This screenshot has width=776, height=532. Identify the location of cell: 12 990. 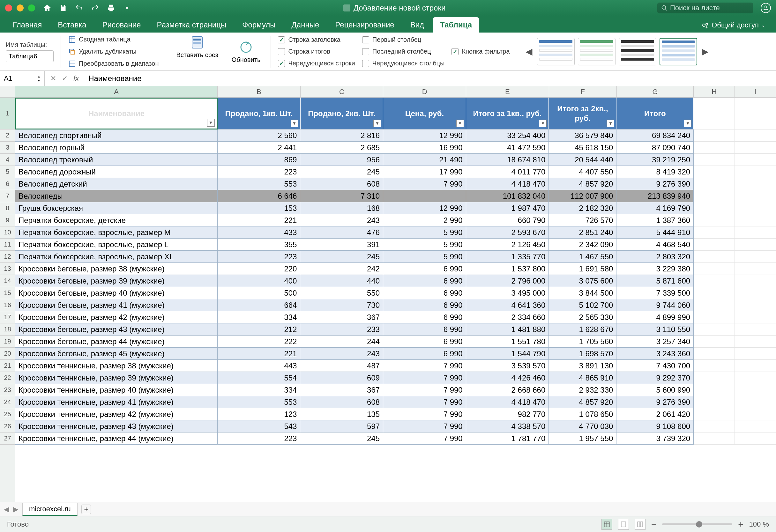
(425, 208).